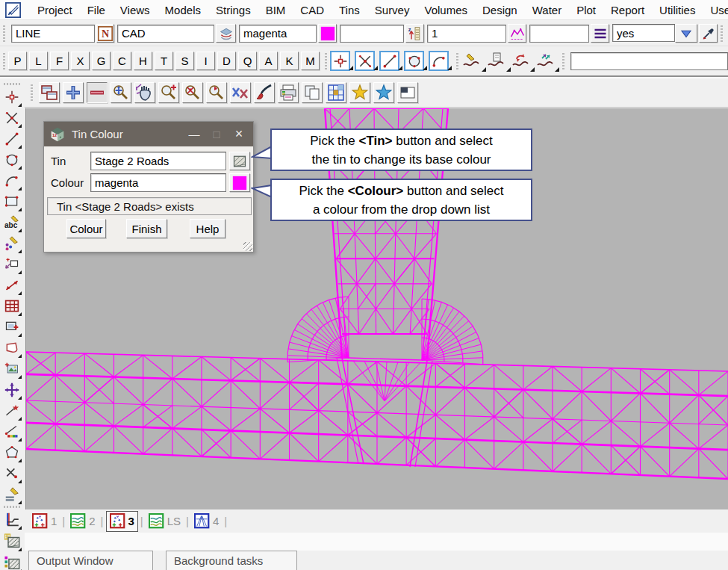  I want to click on help-button: Help, so click(208, 229).